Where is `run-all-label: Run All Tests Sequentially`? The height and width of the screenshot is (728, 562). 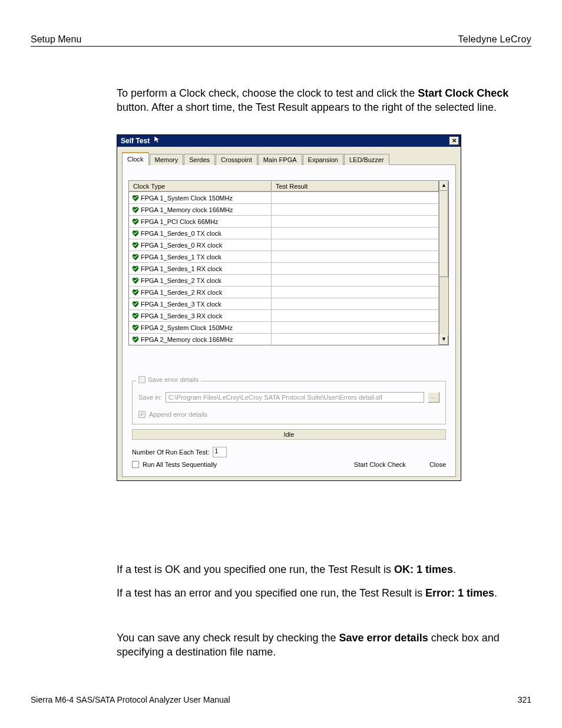
run-all-label: Run All Tests Sequentially is located at coordinates (180, 465).